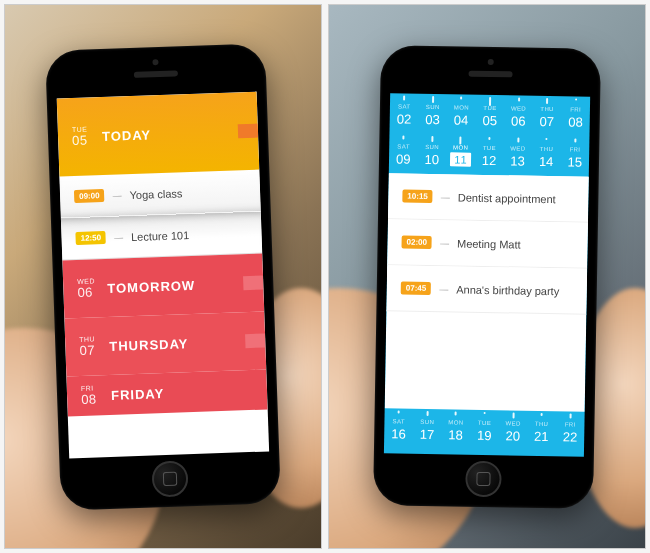 This screenshot has height=553, width=650. Describe the element at coordinates (404, 113) in the screenshot. I see `calendar-day-cell: SAT02` at that location.